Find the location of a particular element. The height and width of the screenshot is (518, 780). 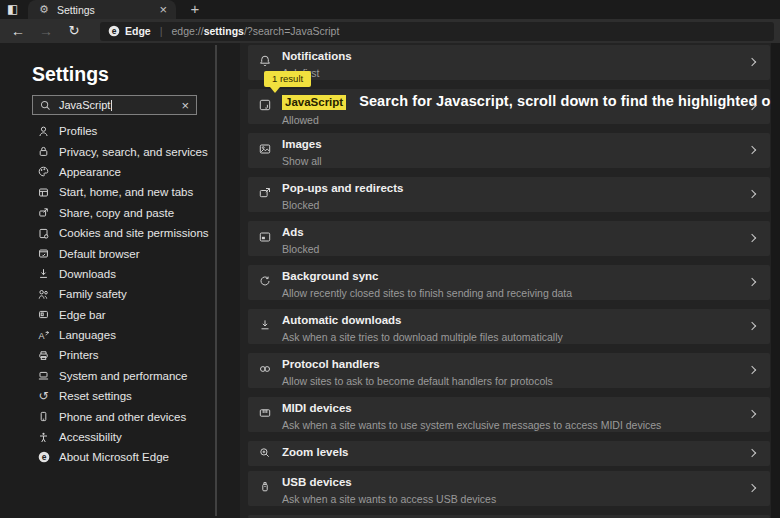

row-title: Ads is located at coordinates (511, 232).